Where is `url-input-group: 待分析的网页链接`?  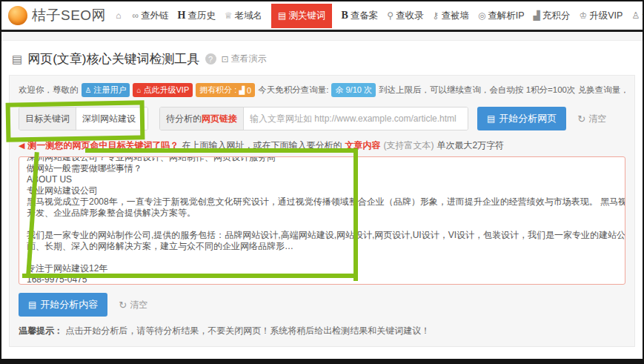
url-input-group: 待分析的网页链接 is located at coordinates (314, 119).